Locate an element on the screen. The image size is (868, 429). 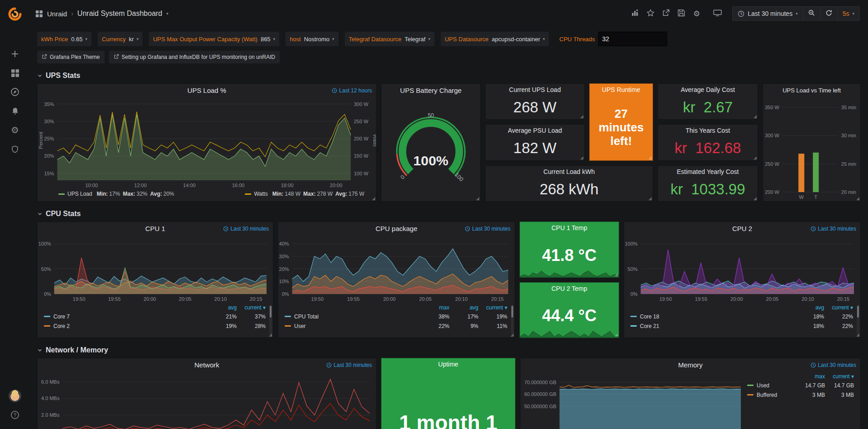
link-ups-monitoring-guide: Setting up Grafana and InfluxDB for UPS … is located at coordinates (195, 57).